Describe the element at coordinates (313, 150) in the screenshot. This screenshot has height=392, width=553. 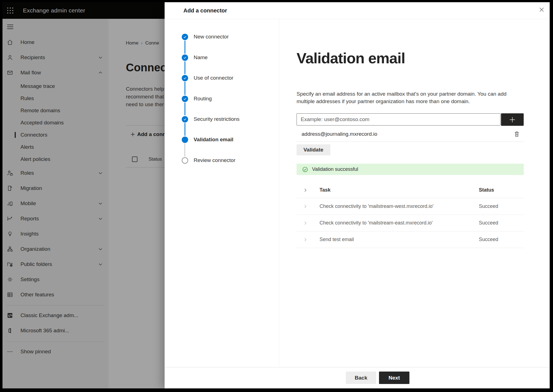
I see `validate-button: Validate` at that location.